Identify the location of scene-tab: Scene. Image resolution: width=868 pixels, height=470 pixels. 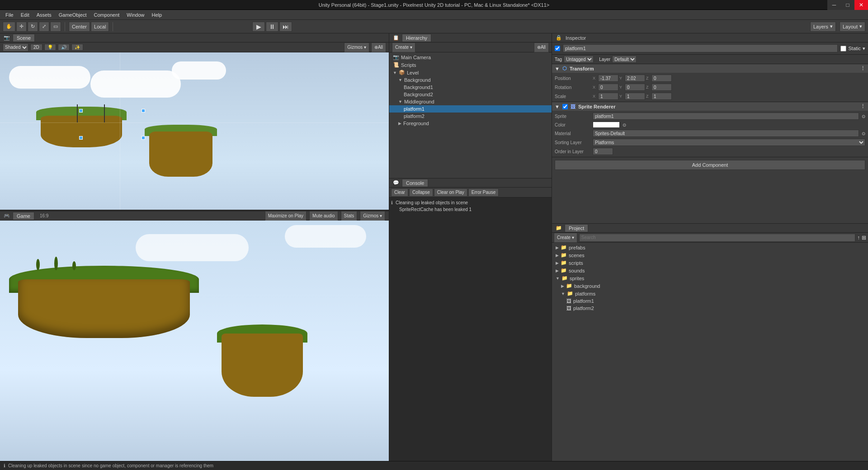
(24, 38).